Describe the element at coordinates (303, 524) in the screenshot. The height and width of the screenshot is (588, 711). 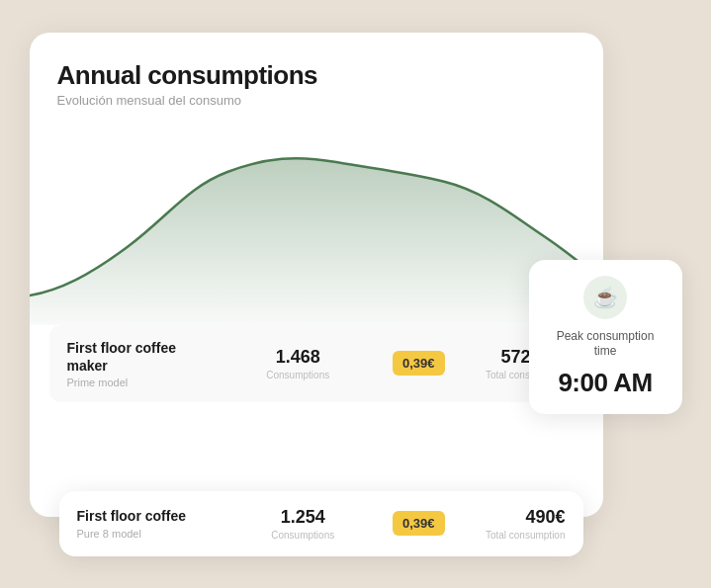
I see `stat-consumptions-2: 1.254 Consumptions` at that location.